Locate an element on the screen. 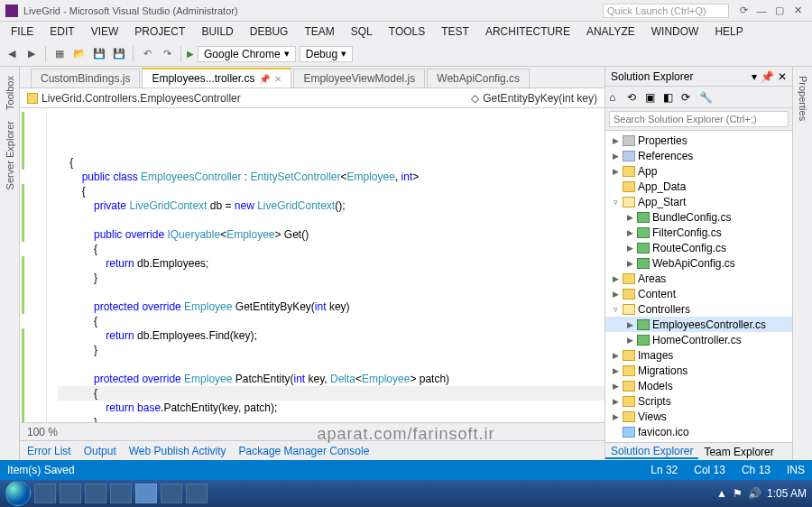 The image size is (812, 507). panel-tab: Team Explorer is located at coordinates (738, 452).